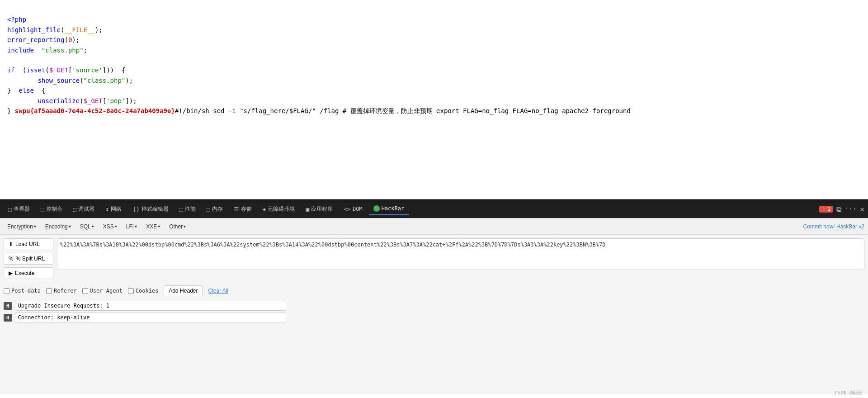 Image resolution: width=868 pixels, height=398 pixels. Describe the element at coordinates (28, 244) in the screenshot. I see `load-url-button: ⬆ Load URL` at that location.